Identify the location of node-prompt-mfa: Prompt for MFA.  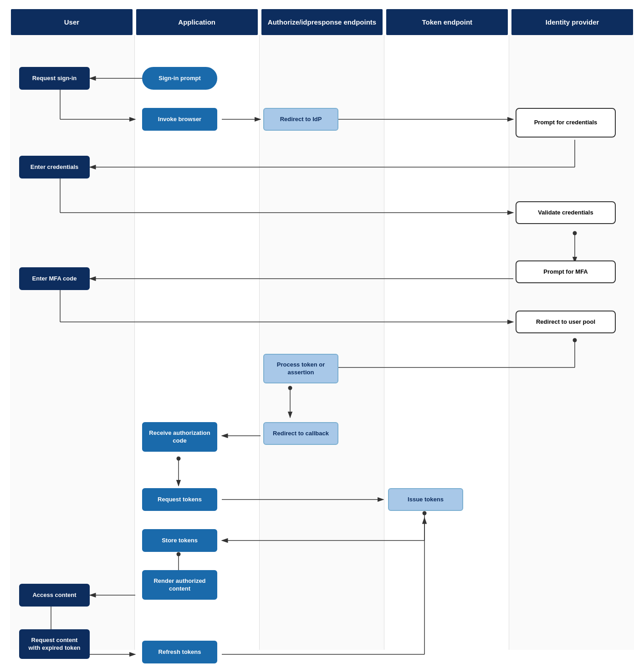
(566, 272).